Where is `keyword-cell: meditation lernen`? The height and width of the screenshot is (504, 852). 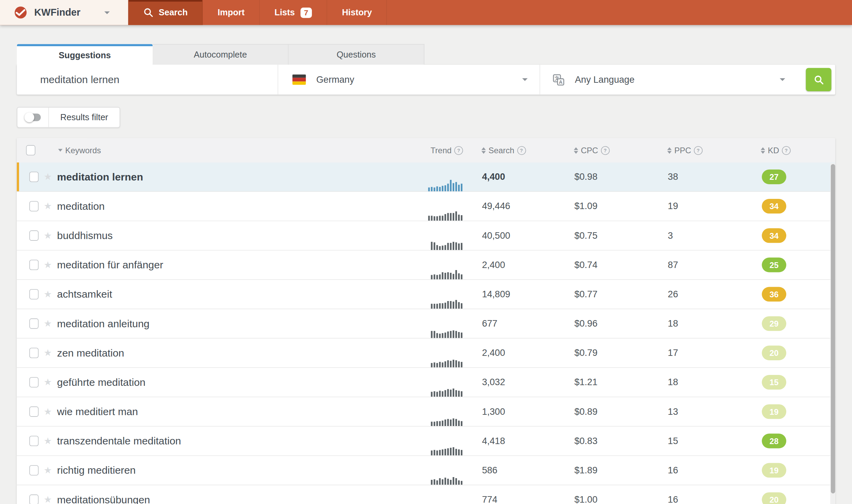
keyword-cell: meditation lernen is located at coordinates (240, 177).